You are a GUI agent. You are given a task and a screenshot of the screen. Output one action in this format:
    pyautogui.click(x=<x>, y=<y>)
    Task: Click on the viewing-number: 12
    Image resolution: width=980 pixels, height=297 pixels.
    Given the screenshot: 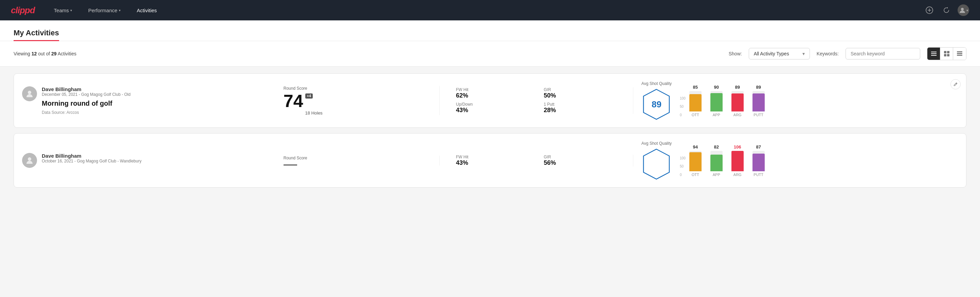 What is the action you would take?
    pyautogui.click(x=34, y=54)
    